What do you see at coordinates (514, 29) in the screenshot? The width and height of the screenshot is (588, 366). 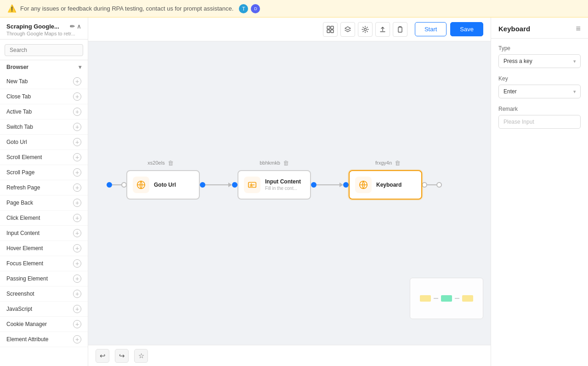 I see `right-panel-title: Keyboard` at bounding box center [514, 29].